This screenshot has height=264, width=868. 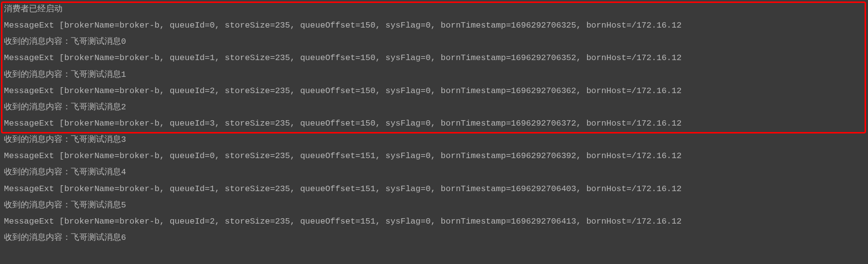 I want to click on log-line: 收到的消息内容：飞哥测试消息4, so click(x=434, y=172).